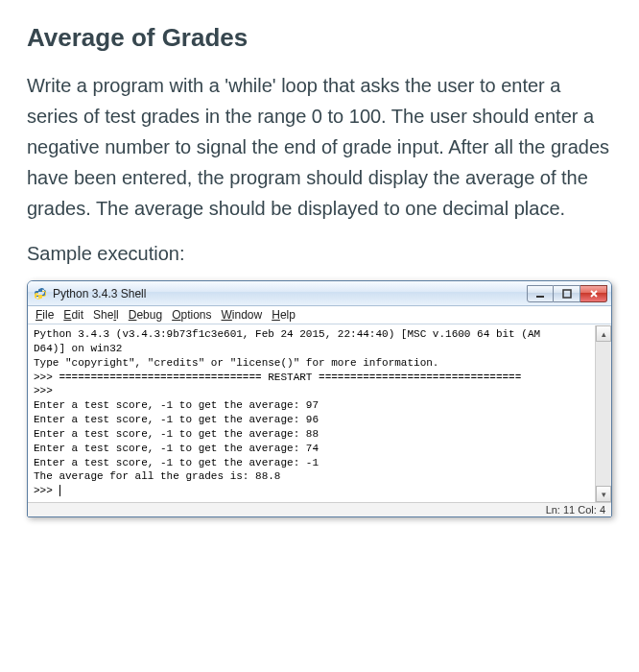 The image size is (639, 672). Describe the element at coordinates (46, 491) in the screenshot. I see `shell-prompt: >>>` at that location.